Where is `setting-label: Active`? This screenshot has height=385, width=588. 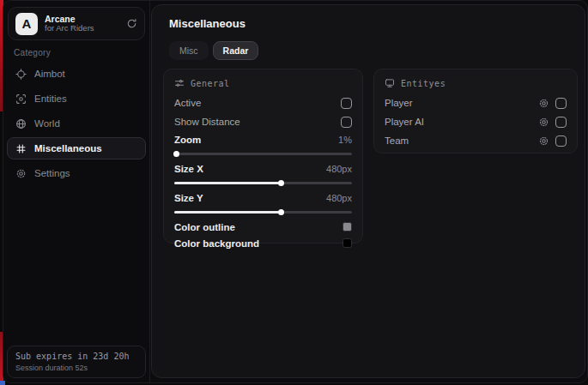 setting-label: Active is located at coordinates (187, 103).